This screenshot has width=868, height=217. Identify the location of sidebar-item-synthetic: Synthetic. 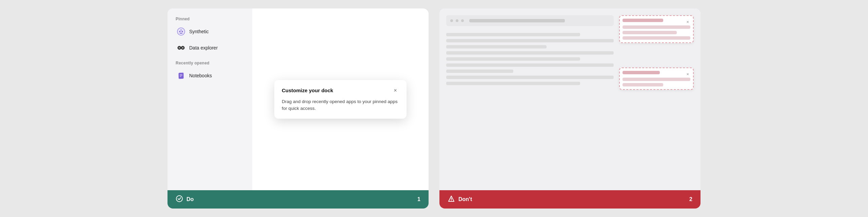
(210, 32).